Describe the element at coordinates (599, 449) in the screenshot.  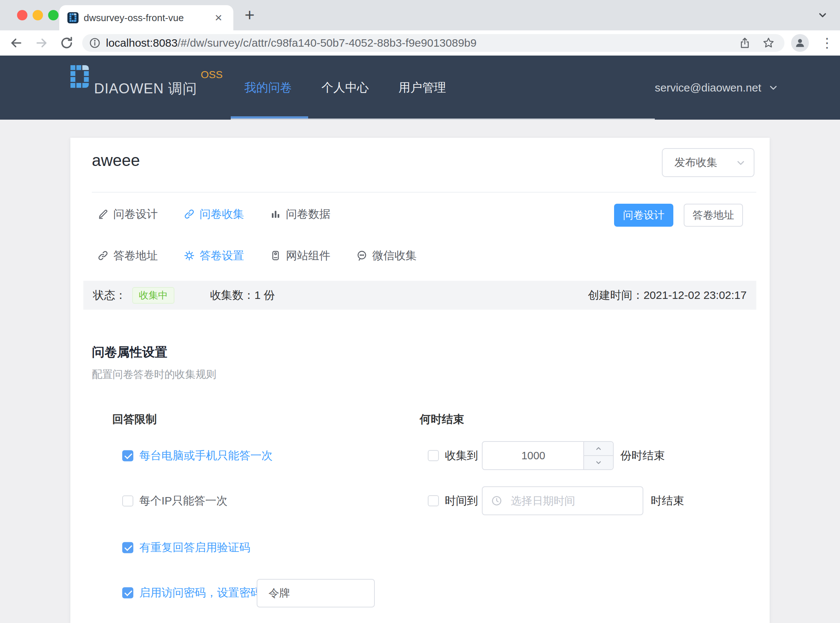
I see `stepper-up-button` at that location.